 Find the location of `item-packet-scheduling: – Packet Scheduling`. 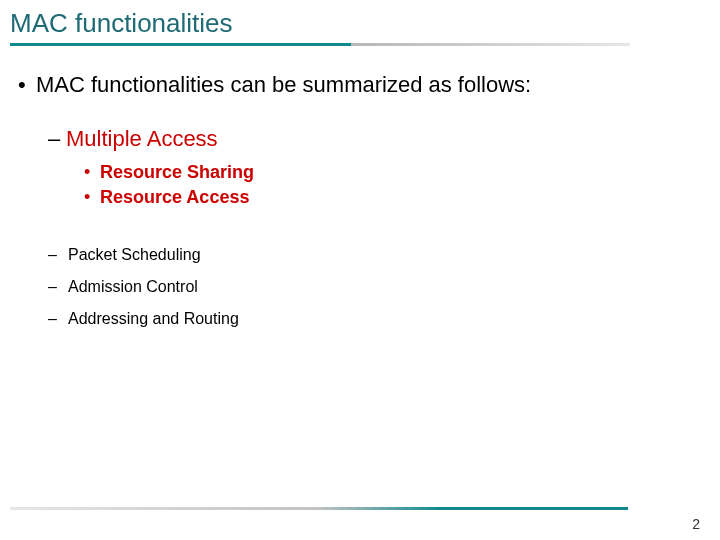

item-packet-scheduling: – Packet Scheduling is located at coordinates (360, 255).